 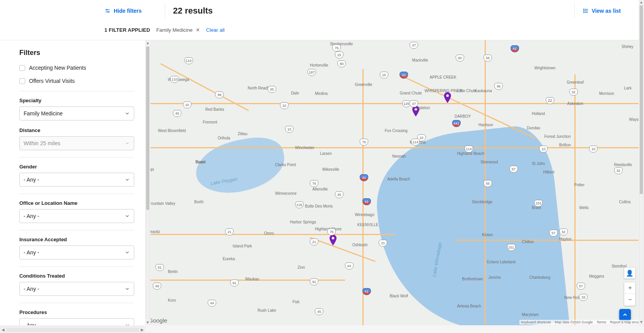 What do you see at coordinates (77, 252) in the screenshot?
I see `insurance-select: - Any -` at bounding box center [77, 252].